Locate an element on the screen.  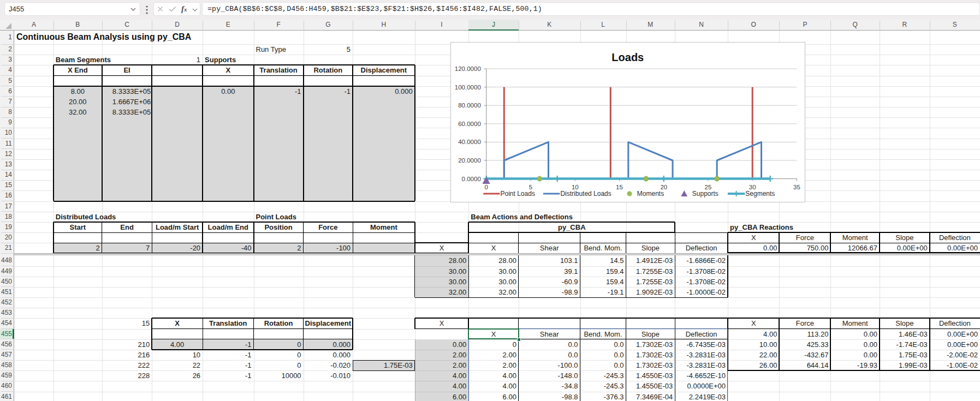
svg-text: 20 is located at coordinates (664, 187).